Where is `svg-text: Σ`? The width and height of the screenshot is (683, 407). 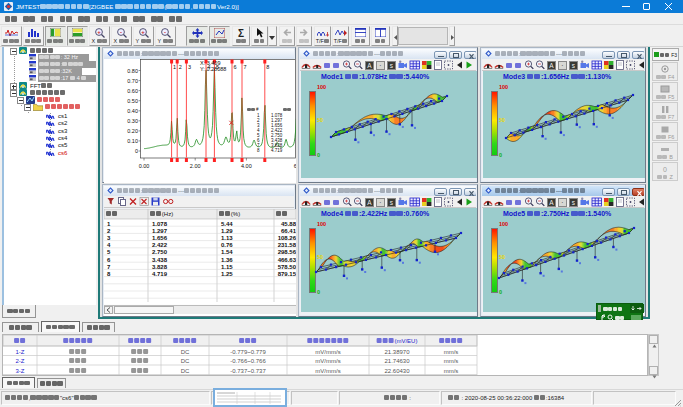 svg-text: Σ is located at coordinates (241, 33).